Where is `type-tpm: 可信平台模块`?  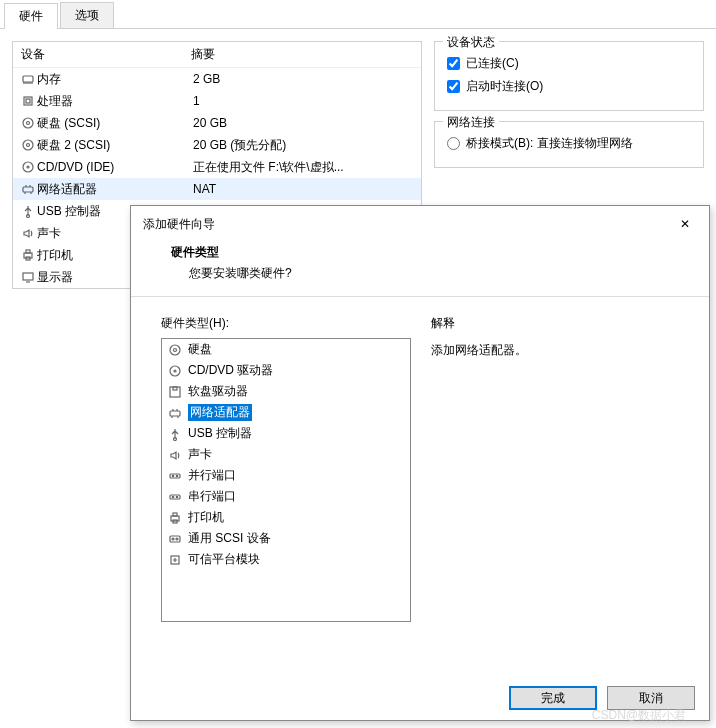
type-tpm: 可信平台模块 is located at coordinates (286, 560).